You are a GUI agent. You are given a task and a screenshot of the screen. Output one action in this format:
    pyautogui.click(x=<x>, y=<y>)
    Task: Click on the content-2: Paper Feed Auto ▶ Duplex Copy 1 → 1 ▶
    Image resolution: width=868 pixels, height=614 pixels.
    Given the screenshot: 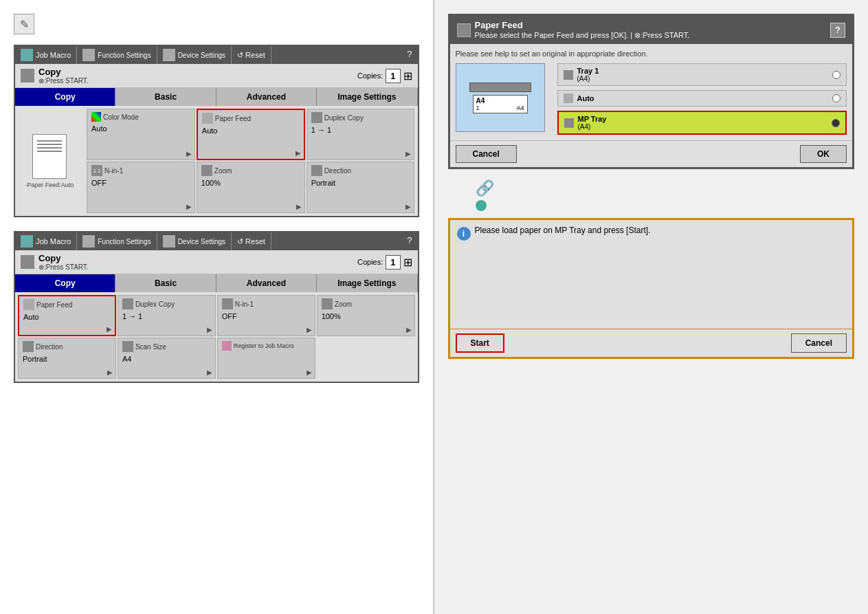 What is the action you would take?
    pyautogui.click(x=216, y=337)
    